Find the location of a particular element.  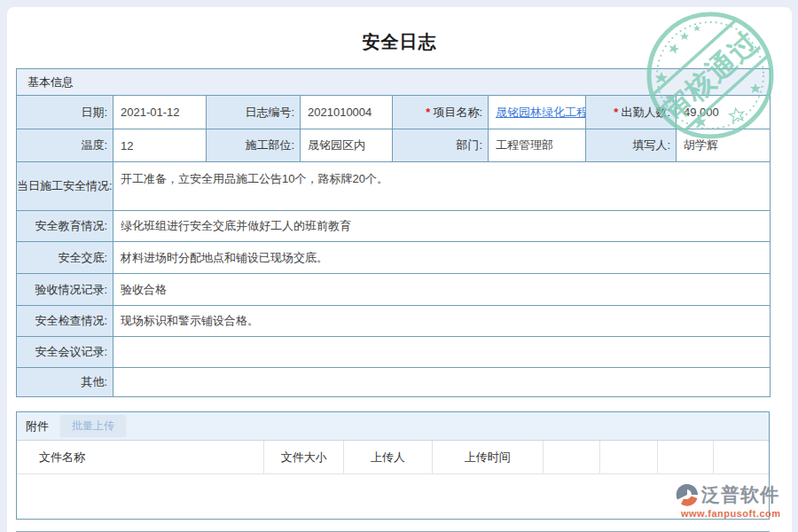

attachments-table-header: 文件名称 文件大小 上传人 上传时间 is located at coordinates (393, 458).